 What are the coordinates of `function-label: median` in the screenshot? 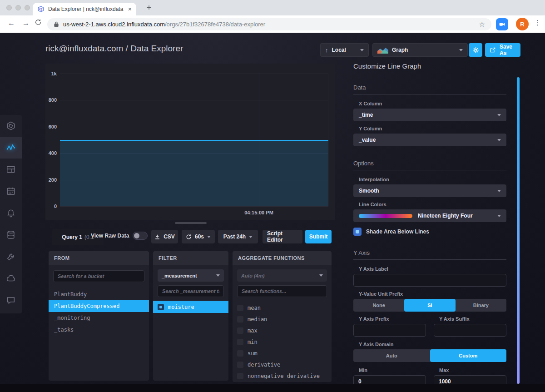 It's located at (257, 319).